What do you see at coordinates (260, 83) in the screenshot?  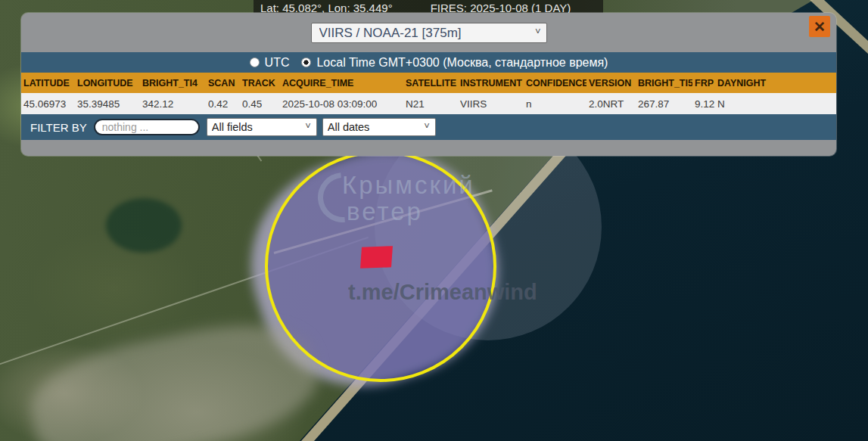 I see `column-header: TRACK` at bounding box center [260, 83].